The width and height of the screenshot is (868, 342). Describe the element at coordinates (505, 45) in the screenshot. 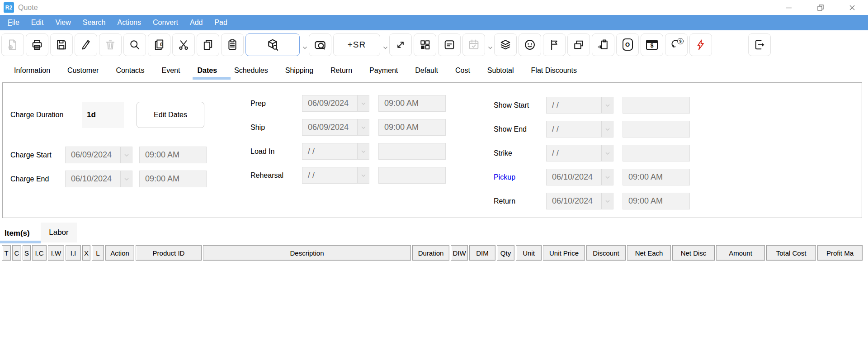

I see `layers-button` at that location.